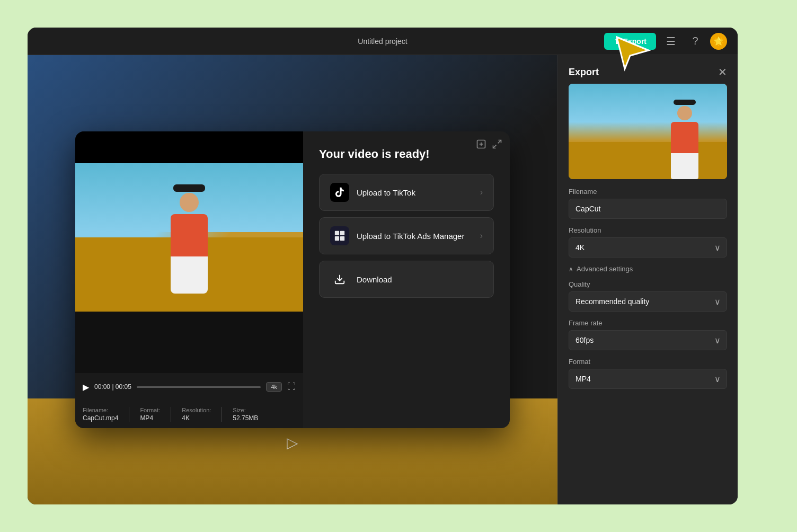 The height and width of the screenshot is (532, 797). Describe the element at coordinates (648, 302) in the screenshot. I see `quality-select-wrapper: Recommended quality ∨` at that location.